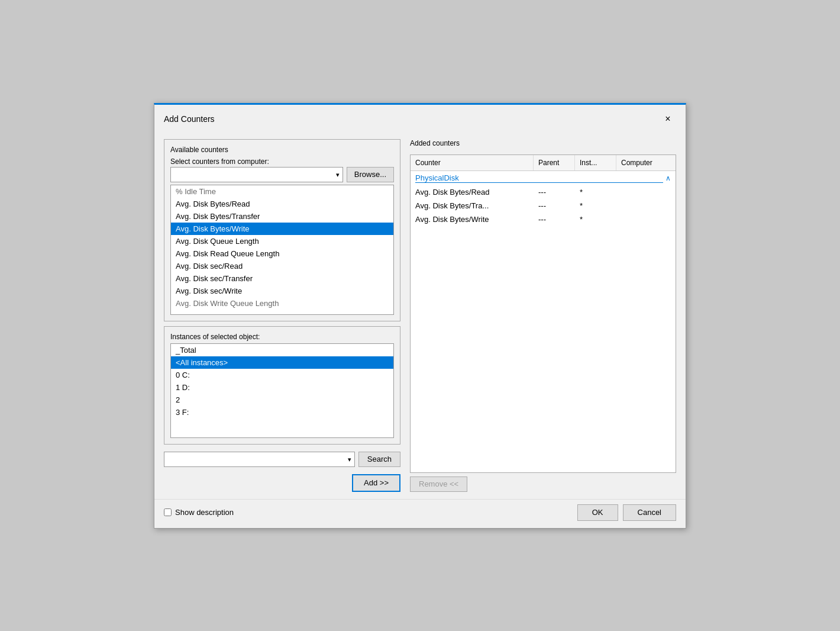 This screenshot has height=631, width=840. What do you see at coordinates (439, 484) in the screenshot?
I see `remove-button: Remove <<` at bounding box center [439, 484].